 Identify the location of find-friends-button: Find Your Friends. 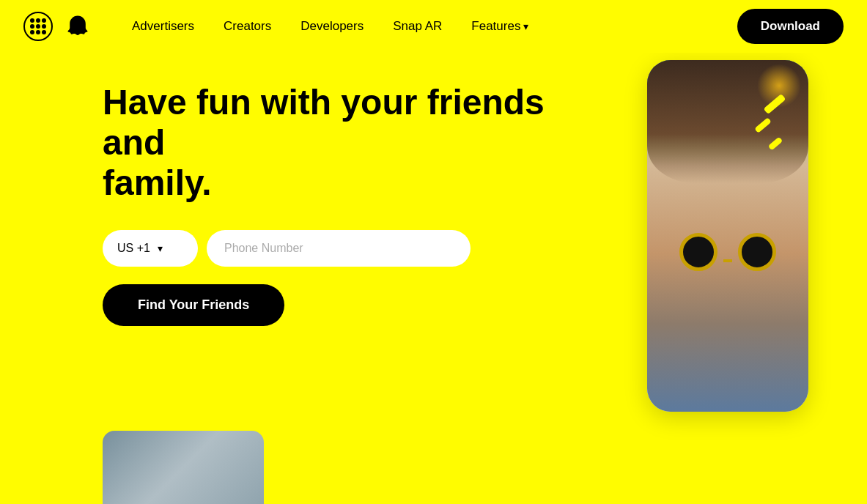
(193, 305).